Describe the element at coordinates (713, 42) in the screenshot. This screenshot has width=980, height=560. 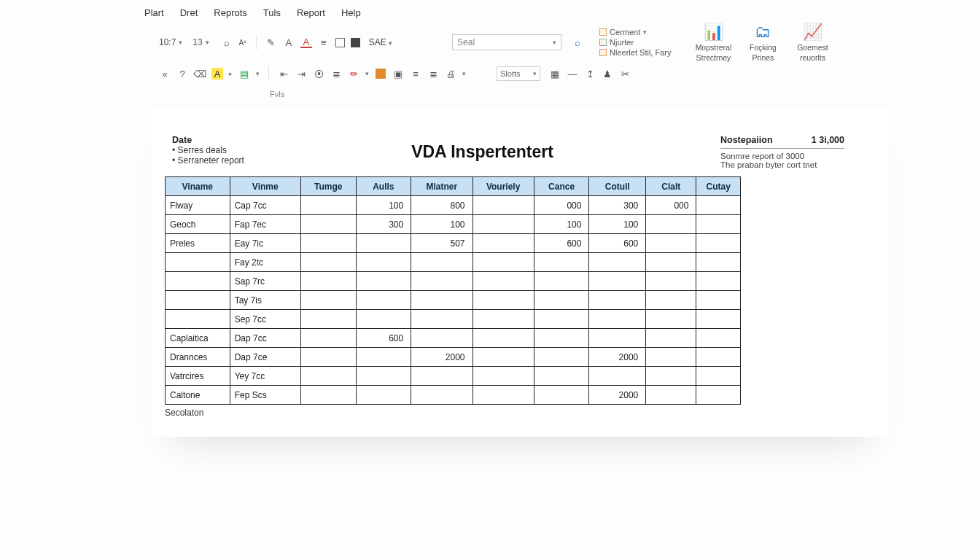
I see `material-button: 📊 Mopstreral Strectrney` at that location.